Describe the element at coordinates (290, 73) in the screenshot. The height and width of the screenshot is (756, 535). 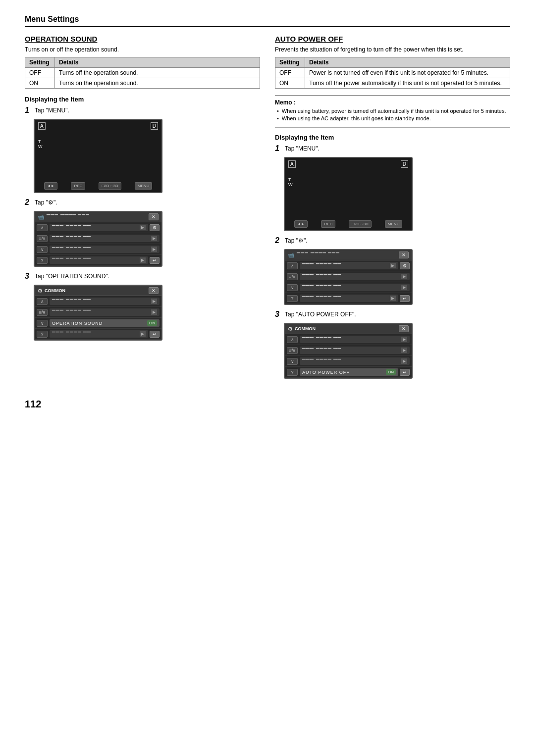
I see `auto-row1-setting: OFF` at that location.